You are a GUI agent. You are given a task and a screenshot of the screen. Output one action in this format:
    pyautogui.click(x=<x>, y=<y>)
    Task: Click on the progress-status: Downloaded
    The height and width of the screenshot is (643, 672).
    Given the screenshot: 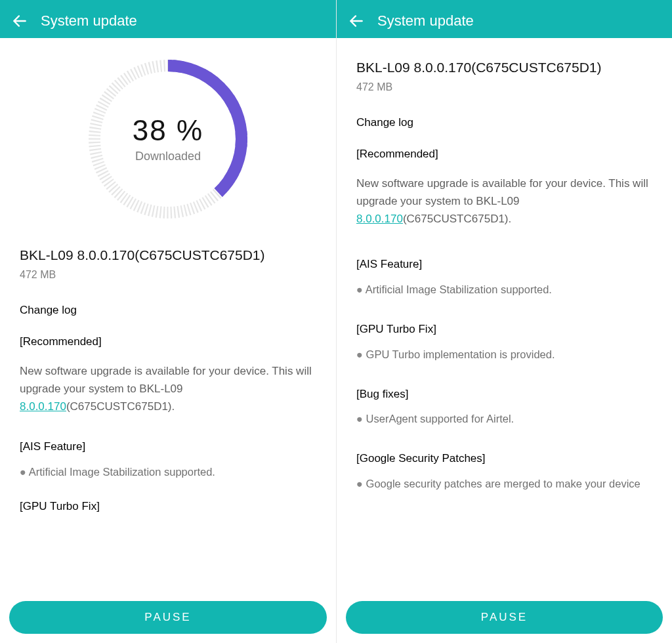 What is the action you would take?
    pyautogui.click(x=168, y=156)
    